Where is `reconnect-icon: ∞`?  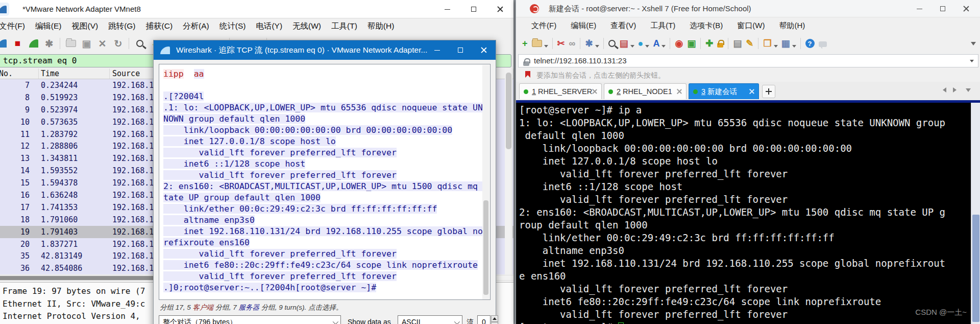 reconnect-icon: ∞ is located at coordinates (573, 43).